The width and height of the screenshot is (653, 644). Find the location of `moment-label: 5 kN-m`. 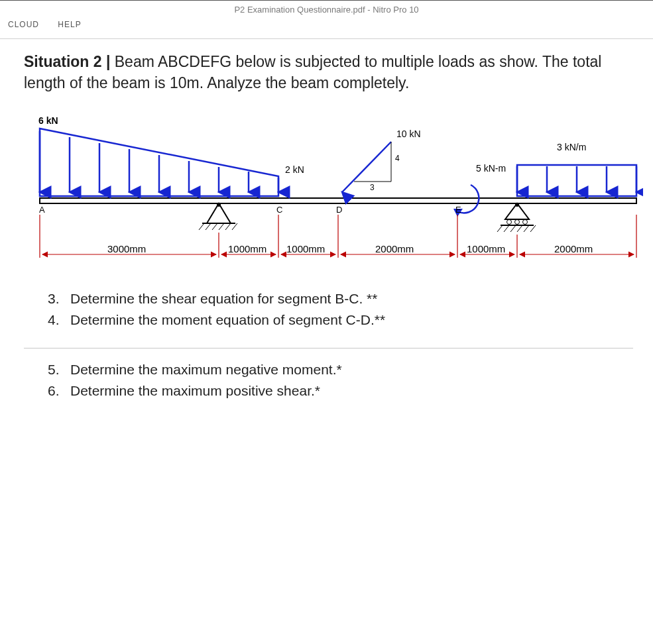

moment-label: 5 kN-m is located at coordinates (491, 168).